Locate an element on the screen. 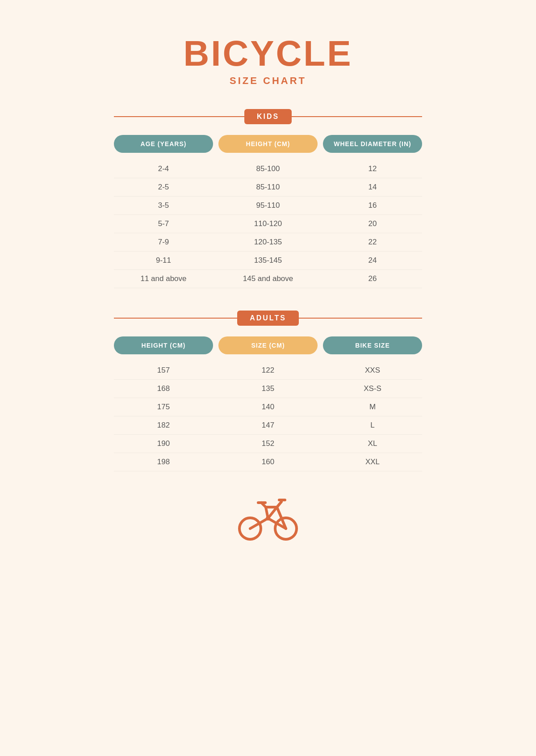  adults-cell-height: 190 is located at coordinates (163, 444).